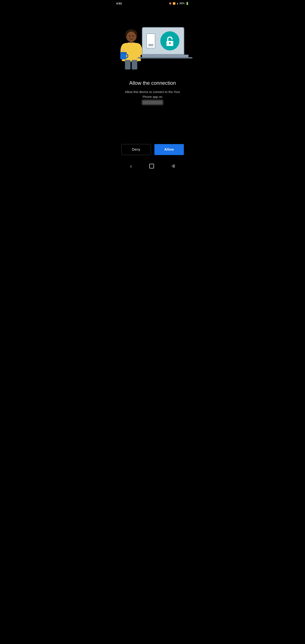  What do you see at coordinates (182, 4) in the screenshot?
I see `battery-text: 88%` at bounding box center [182, 4].